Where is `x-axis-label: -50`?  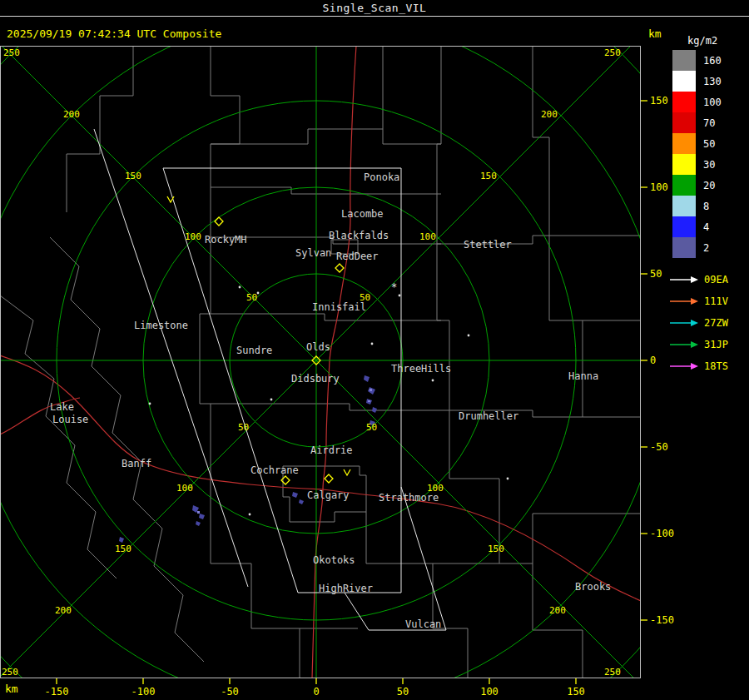
x-axis-label: -50 is located at coordinates (230, 692).